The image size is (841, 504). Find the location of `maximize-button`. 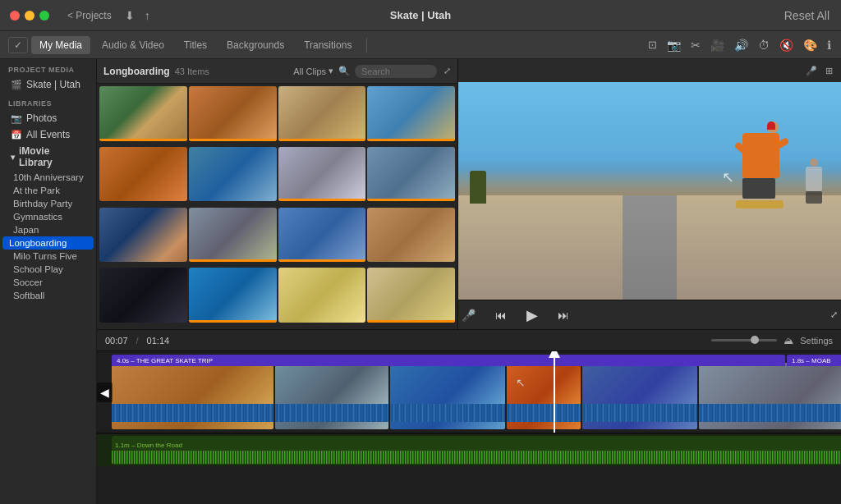

maximize-button is located at coordinates (44, 16).